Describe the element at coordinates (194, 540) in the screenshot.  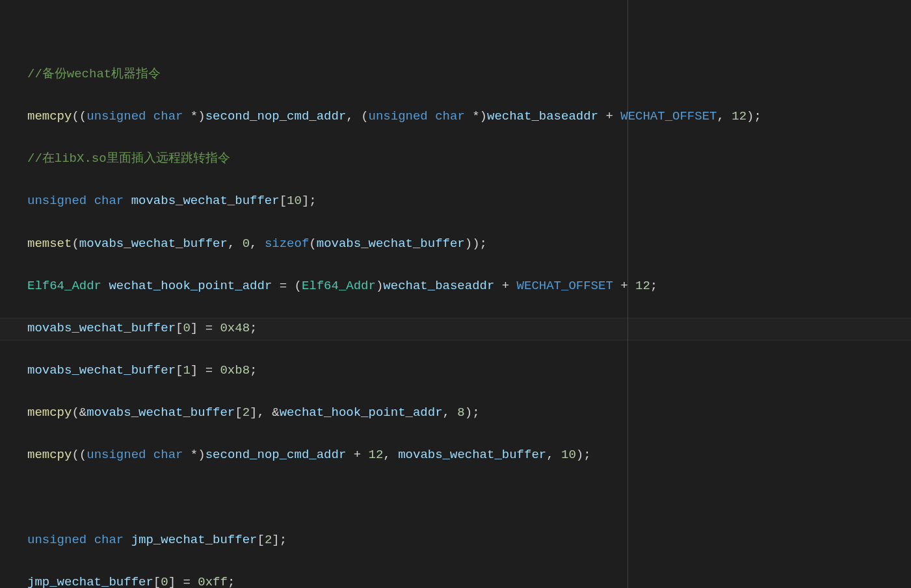
I see `id-jmp-wechat: jmp_wechat_buffer` at that location.